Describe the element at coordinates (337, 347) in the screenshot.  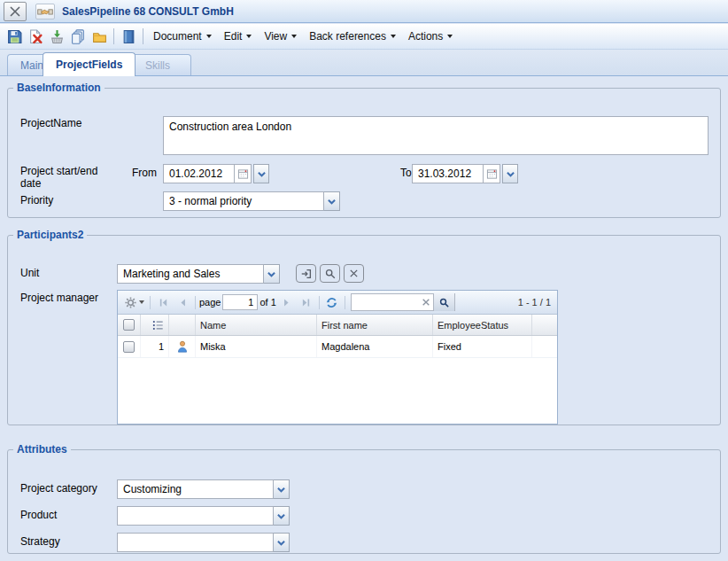
I see `table-row: 1 Miska Magdalena Fixed` at that location.